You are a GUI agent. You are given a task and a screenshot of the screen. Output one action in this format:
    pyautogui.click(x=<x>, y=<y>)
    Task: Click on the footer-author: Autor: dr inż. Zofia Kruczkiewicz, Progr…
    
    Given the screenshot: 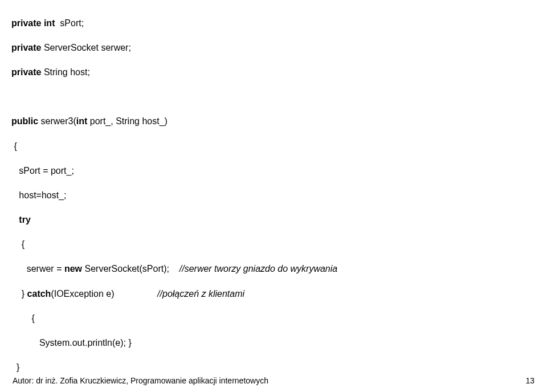 What is the action you would take?
    pyautogui.click(x=140, y=381)
    